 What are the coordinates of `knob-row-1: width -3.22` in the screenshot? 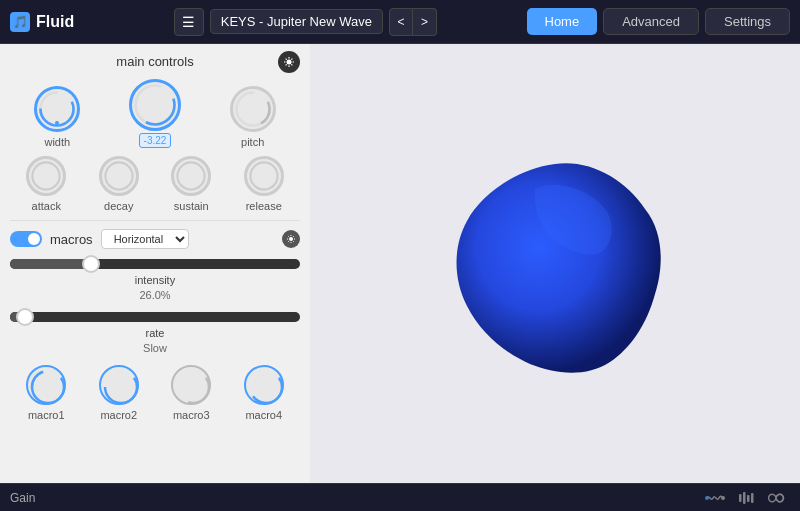 It's located at (155, 114).